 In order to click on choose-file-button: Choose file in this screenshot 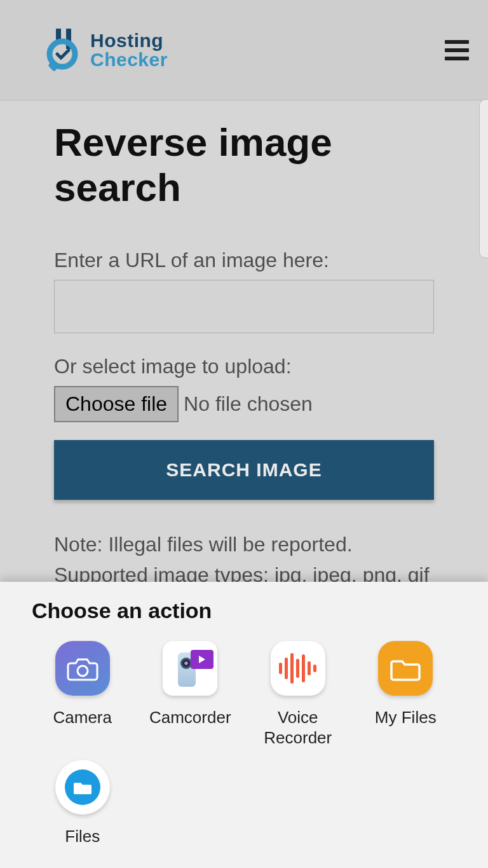, I will do `click(116, 404)`.